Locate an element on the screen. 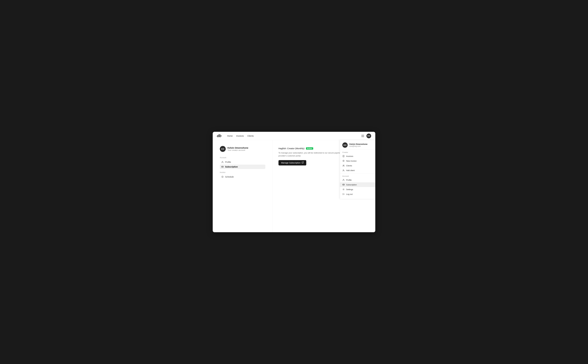 Image resolution: width=588 pixels, height=364 pixels. active-badge: Active is located at coordinates (310, 149).